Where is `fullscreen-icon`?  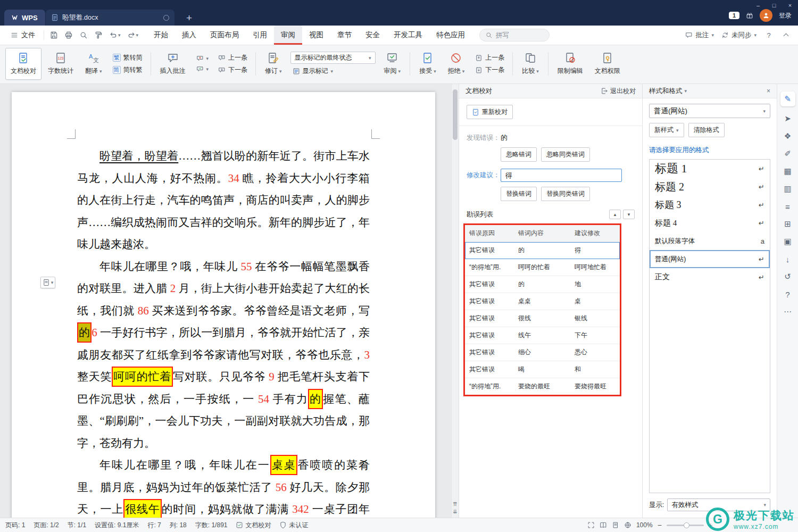
fullscreen-icon is located at coordinates (591, 525).